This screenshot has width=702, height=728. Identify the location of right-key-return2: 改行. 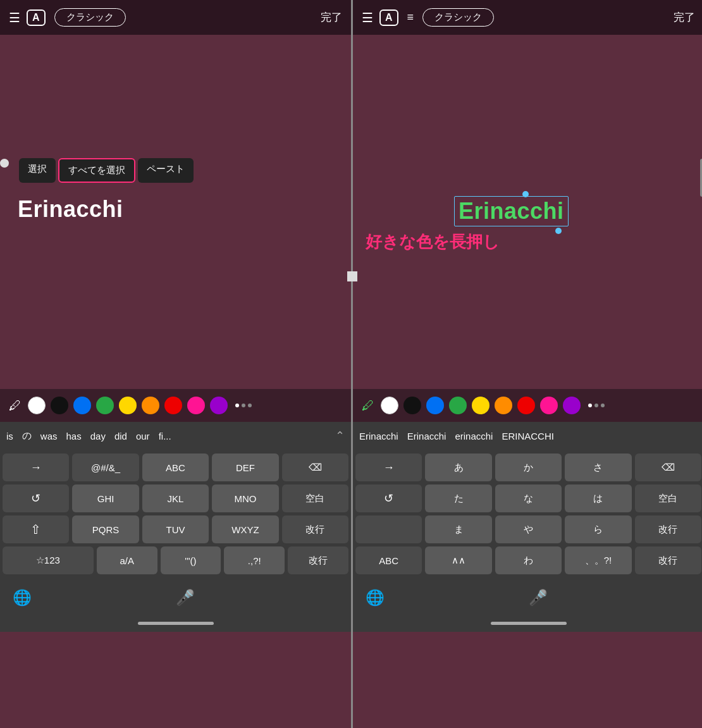
(668, 560).